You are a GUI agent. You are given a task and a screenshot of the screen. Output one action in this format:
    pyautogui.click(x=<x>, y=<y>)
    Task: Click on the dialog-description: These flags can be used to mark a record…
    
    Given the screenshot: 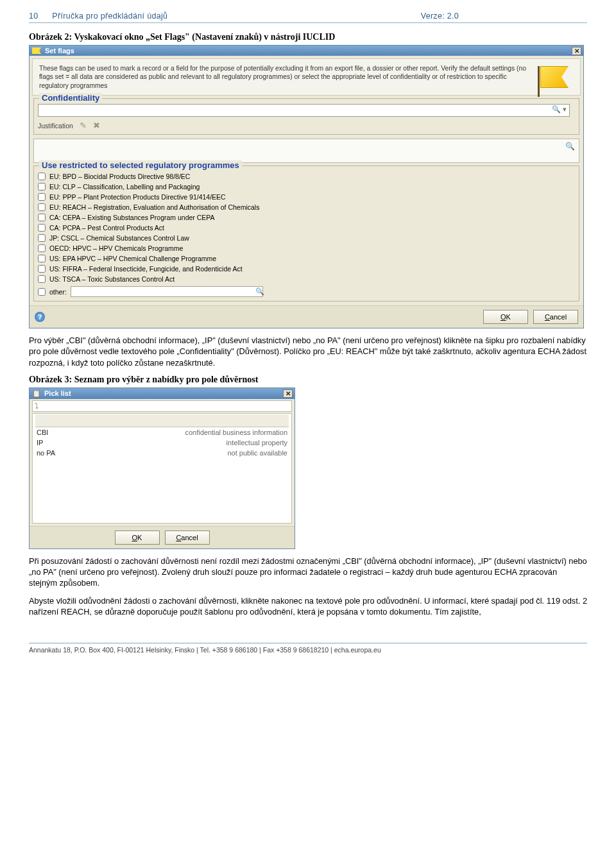 What is the action you would take?
    pyautogui.click(x=307, y=77)
    